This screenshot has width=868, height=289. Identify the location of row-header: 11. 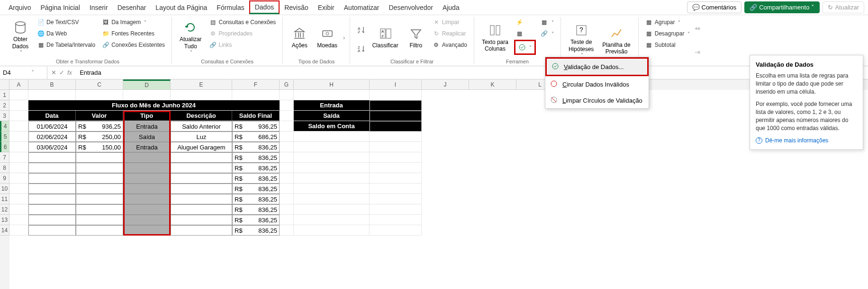
(5, 199).